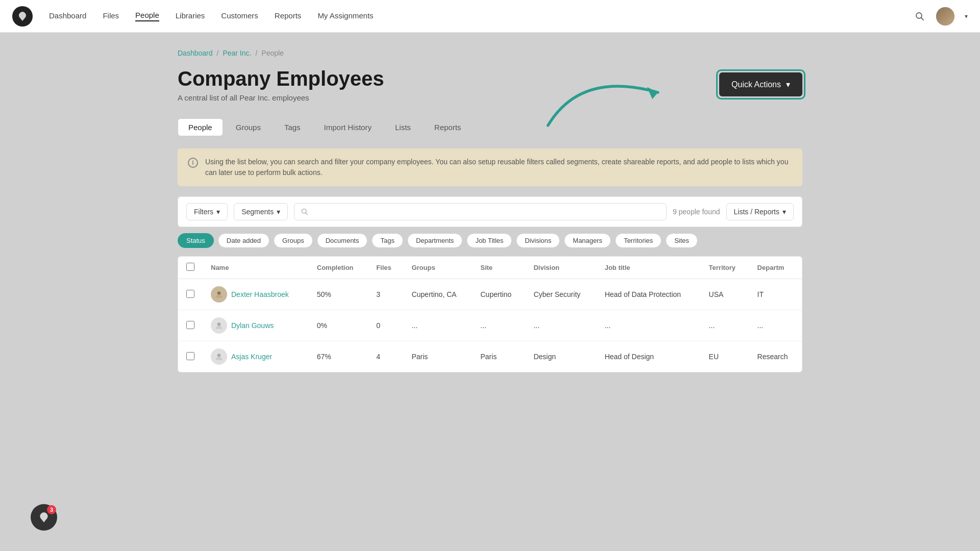 The height and width of the screenshot is (551, 980). I want to click on cell-groups-1: ..., so click(438, 325).